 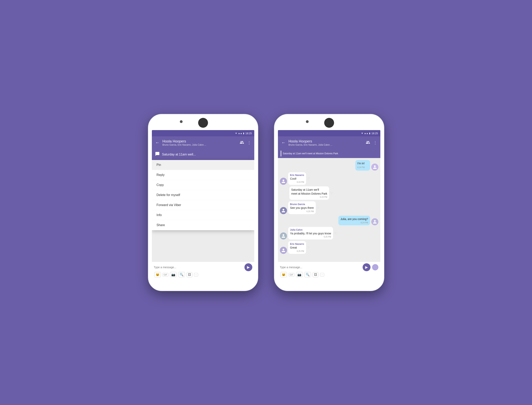 What do you see at coordinates (203, 175) in the screenshot?
I see `context-item-reply: Reply` at bounding box center [203, 175].